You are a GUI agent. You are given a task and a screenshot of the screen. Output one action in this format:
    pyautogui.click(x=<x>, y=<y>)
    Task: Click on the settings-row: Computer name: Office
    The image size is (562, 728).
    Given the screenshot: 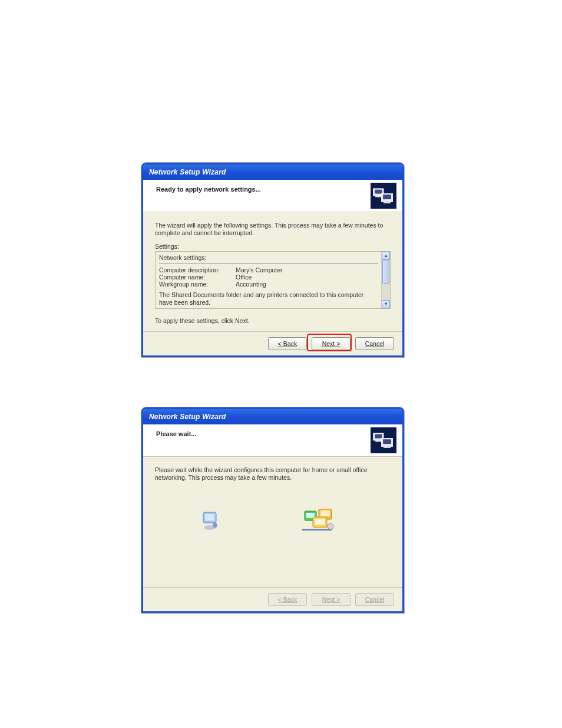 What is the action you would take?
    pyautogui.click(x=273, y=277)
    